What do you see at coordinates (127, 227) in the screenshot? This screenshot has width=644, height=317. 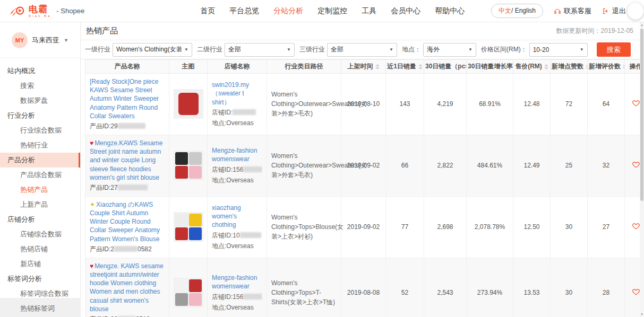 I see `cell-product-name: ✦Xiaozhang のKAWS Couple Shirt Autumn Win…` at bounding box center [127, 227].